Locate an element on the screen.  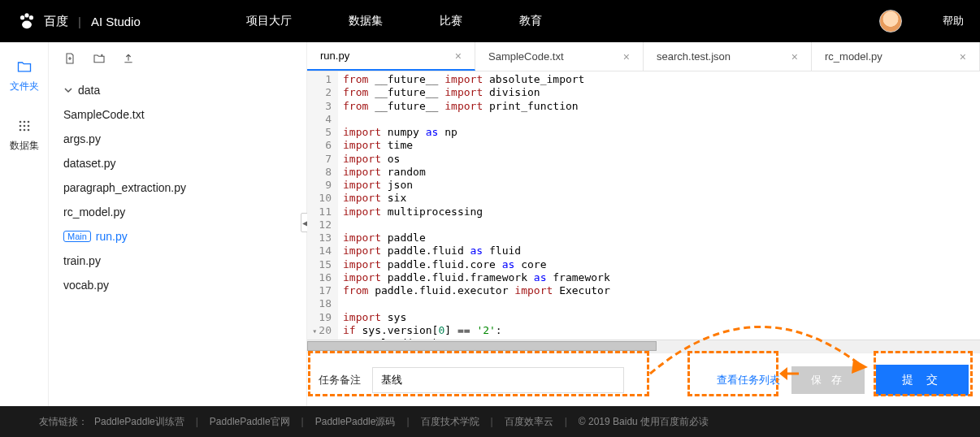
avatar is located at coordinates (891, 21).